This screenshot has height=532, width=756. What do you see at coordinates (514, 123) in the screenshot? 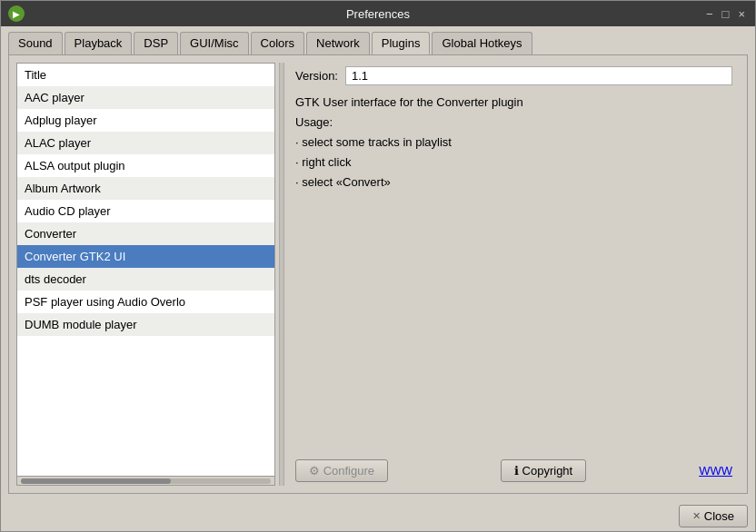
I see `description-line2: Usage:` at bounding box center [514, 123].